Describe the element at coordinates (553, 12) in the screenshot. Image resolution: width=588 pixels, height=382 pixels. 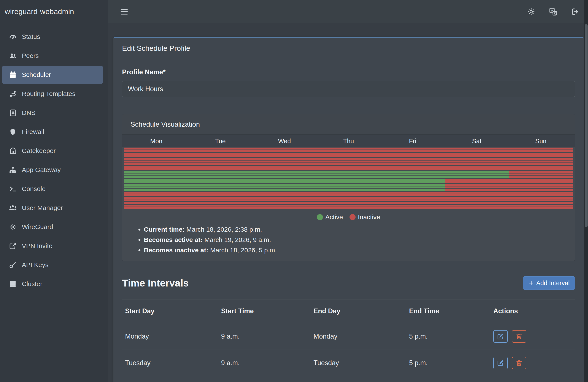
I see `language-icon: A` at that location.